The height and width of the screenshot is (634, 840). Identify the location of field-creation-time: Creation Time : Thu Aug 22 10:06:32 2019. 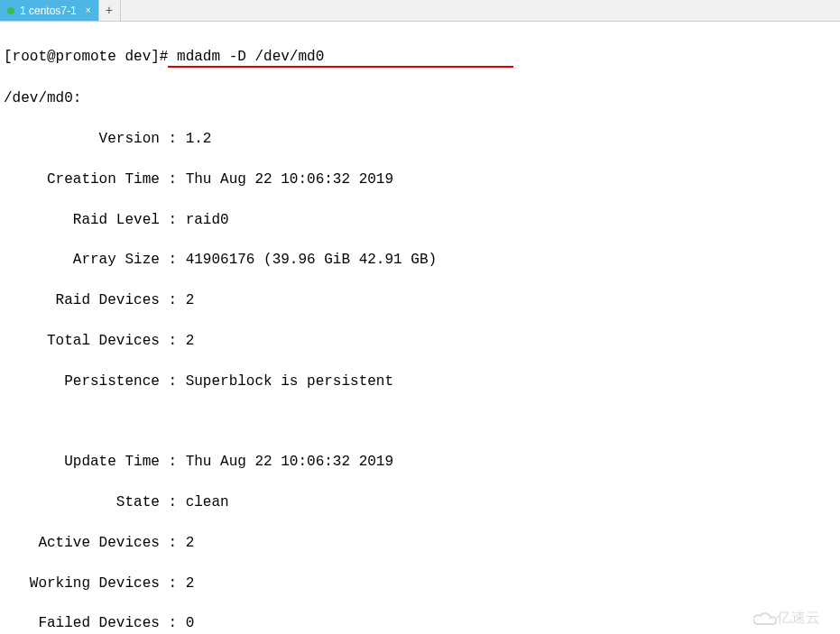
(420, 179).